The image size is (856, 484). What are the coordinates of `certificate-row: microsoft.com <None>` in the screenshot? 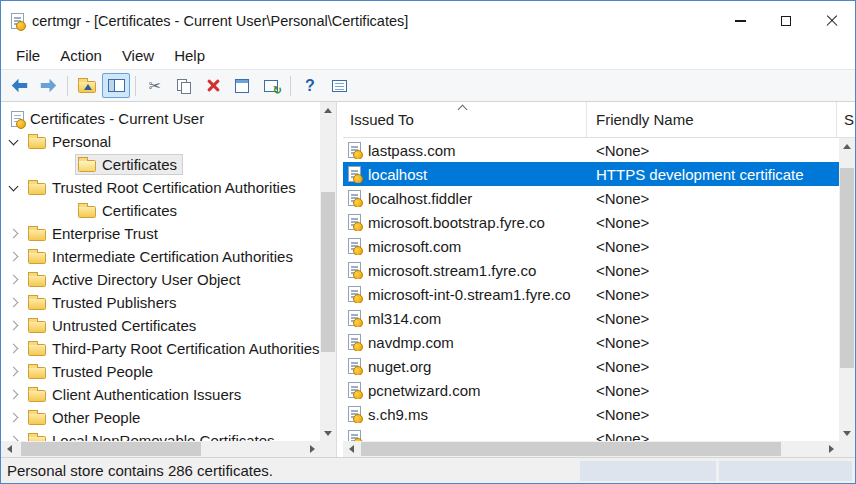 It's located at (591, 246).